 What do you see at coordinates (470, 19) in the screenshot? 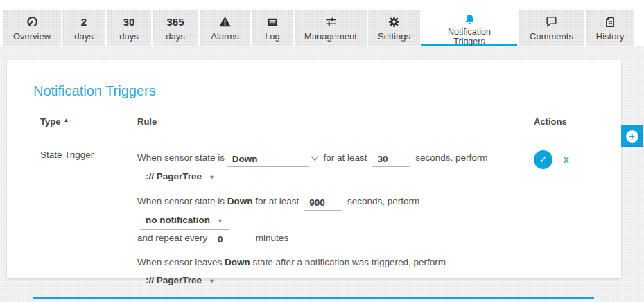
I see `bell-icon` at bounding box center [470, 19].